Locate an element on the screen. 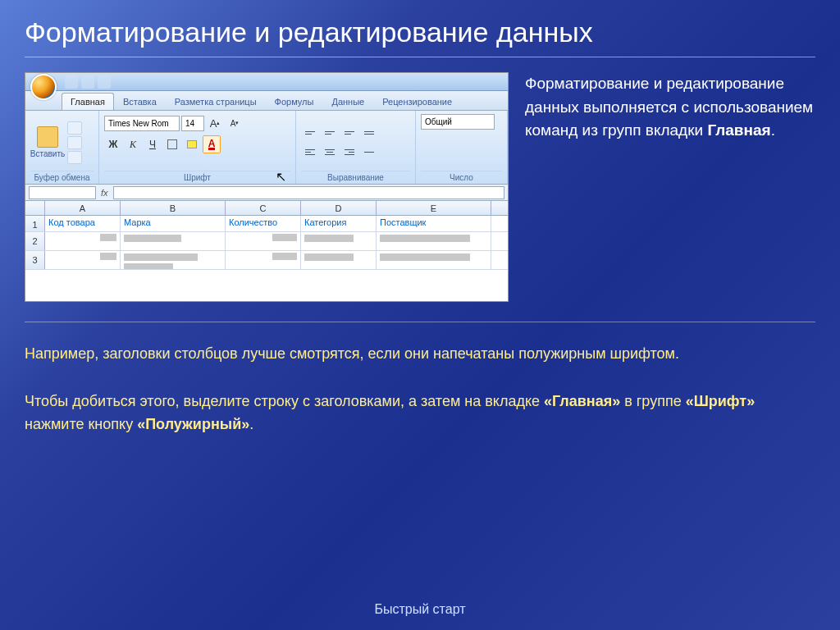  font-color-button: A is located at coordinates (212, 144).